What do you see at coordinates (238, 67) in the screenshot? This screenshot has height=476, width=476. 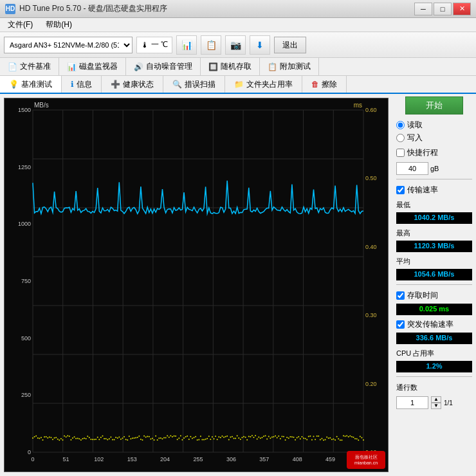 I see `tabs-row-1: 📄 文件基准 📊 磁盘监视器 🔊 自动噪音管理 🔲 随机存取 📋 附加测试` at bounding box center [238, 67].